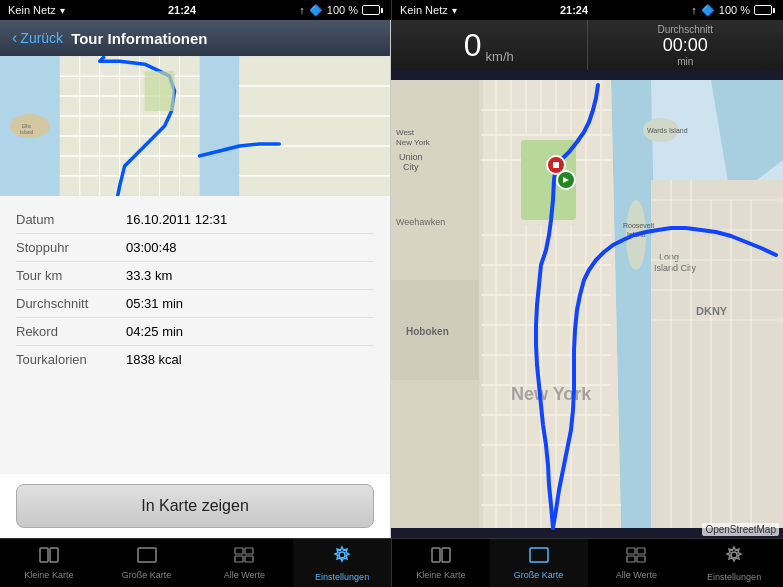  What do you see at coordinates (195, 126) in the screenshot?
I see `map-preview: Ellis Island` at bounding box center [195, 126].